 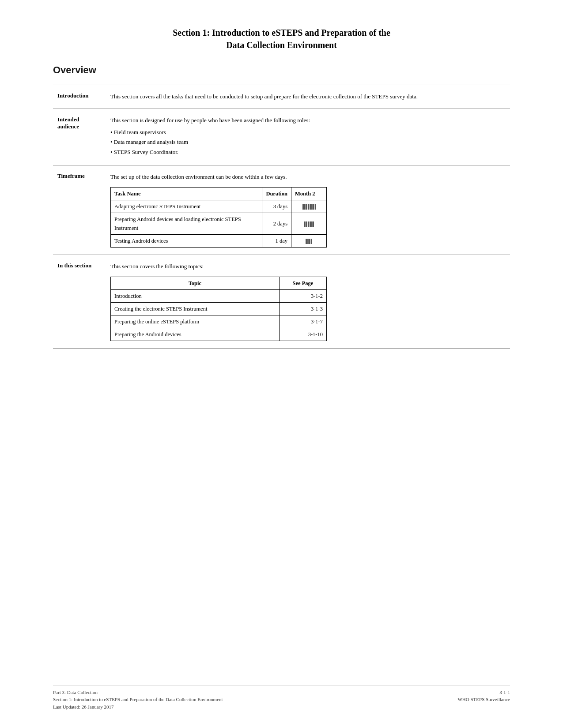 What do you see at coordinates (79, 137) in the screenshot?
I see `intended-audience-label: Intended audience` at bounding box center [79, 137].